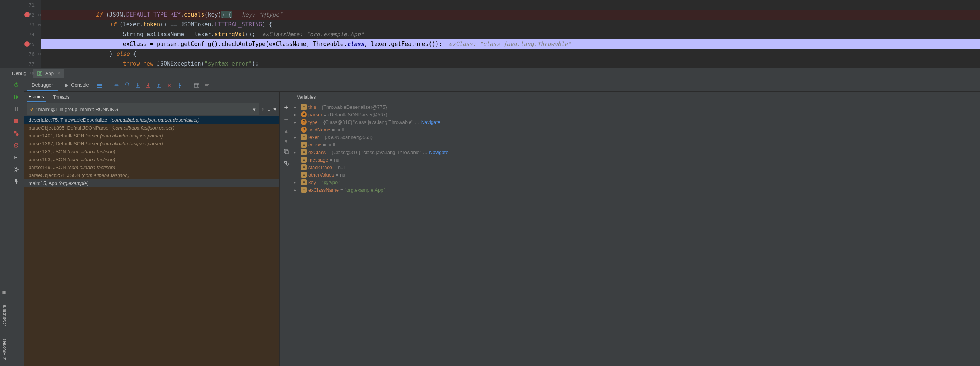 This screenshot has height=366, width=980. Describe the element at coordinates (16, 97) in the screenshot. I see `resume-button` at that location.